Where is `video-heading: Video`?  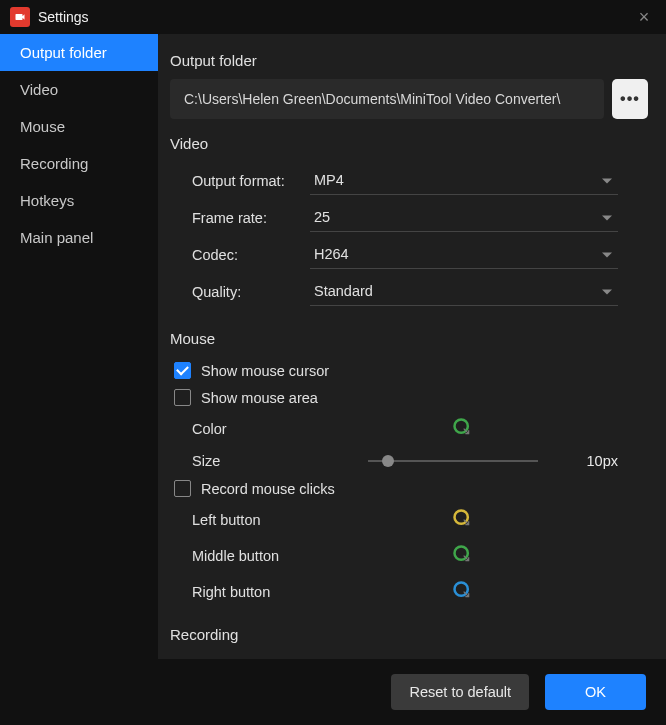 video-heading: Video is located at coordinates (409, 144).